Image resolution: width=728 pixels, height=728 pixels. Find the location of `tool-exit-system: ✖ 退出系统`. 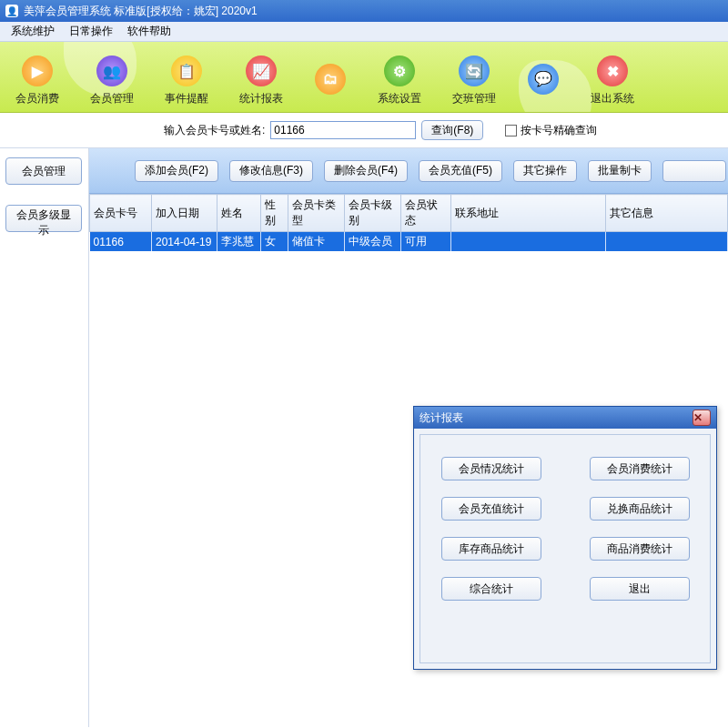

tool-exit-system: ✖ 退出系统 is located at coordinates (612, 76).